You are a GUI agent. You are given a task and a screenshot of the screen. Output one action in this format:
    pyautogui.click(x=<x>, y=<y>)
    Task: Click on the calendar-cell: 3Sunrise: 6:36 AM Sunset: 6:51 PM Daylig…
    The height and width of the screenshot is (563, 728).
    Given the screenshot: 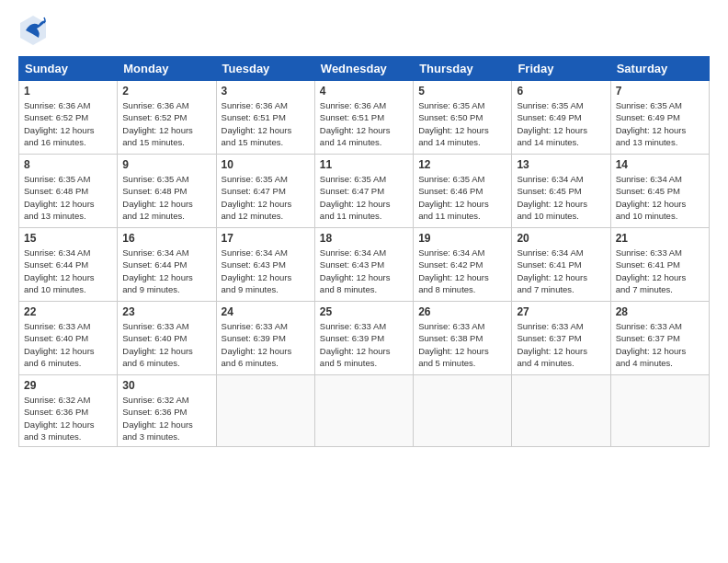 What is the action you would take?
    pyautogui.click(x=265, y=118)
    